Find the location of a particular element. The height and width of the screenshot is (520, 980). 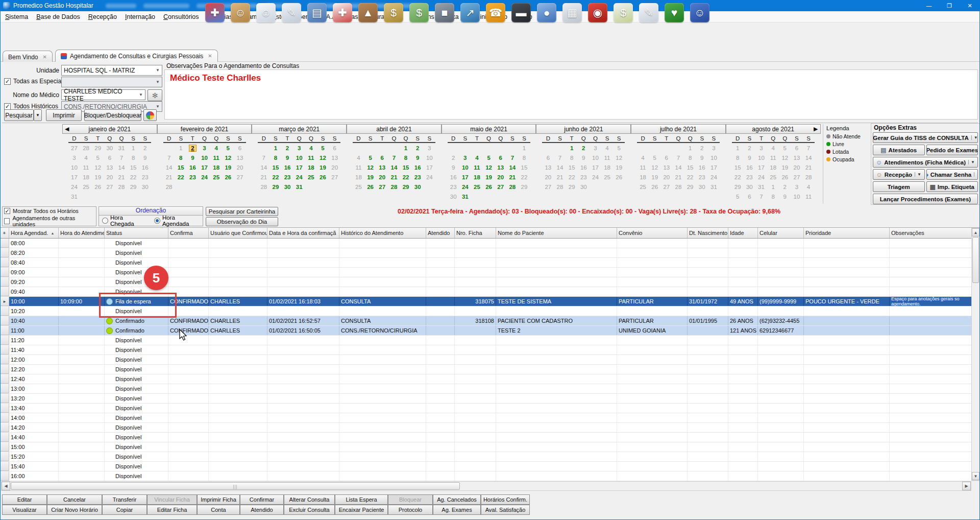

horizontal-scrollbar: ◀ ▶ is located at coordinates (486, 486).